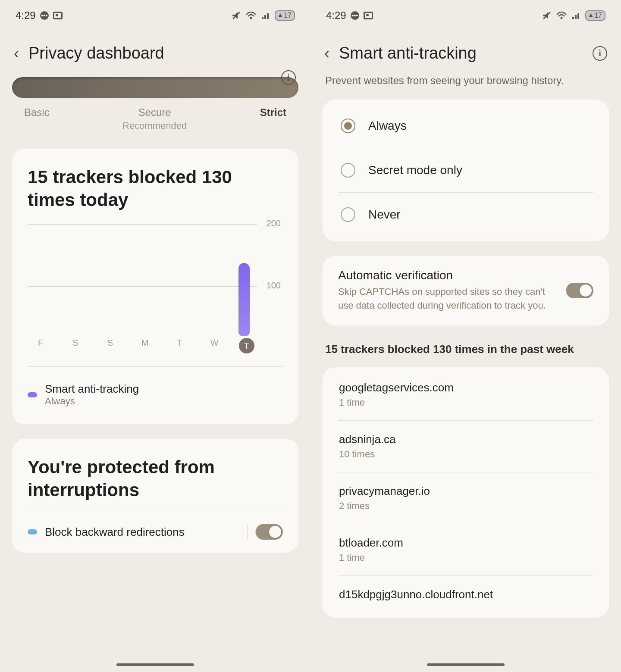  What do you see at coordinates (155, 113) in the screenshot?
I see `level-secure: Secure` at bounding box center [155, 113].